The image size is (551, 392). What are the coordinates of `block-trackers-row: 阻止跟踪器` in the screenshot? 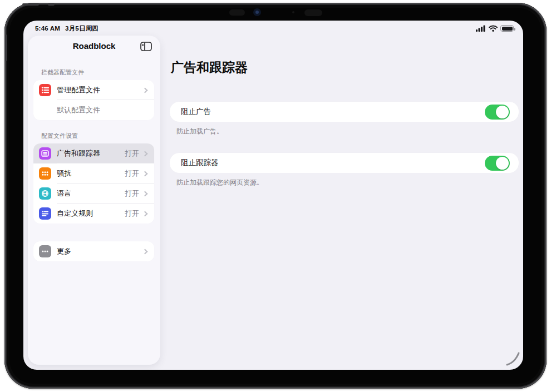 It's located at (344, 163).